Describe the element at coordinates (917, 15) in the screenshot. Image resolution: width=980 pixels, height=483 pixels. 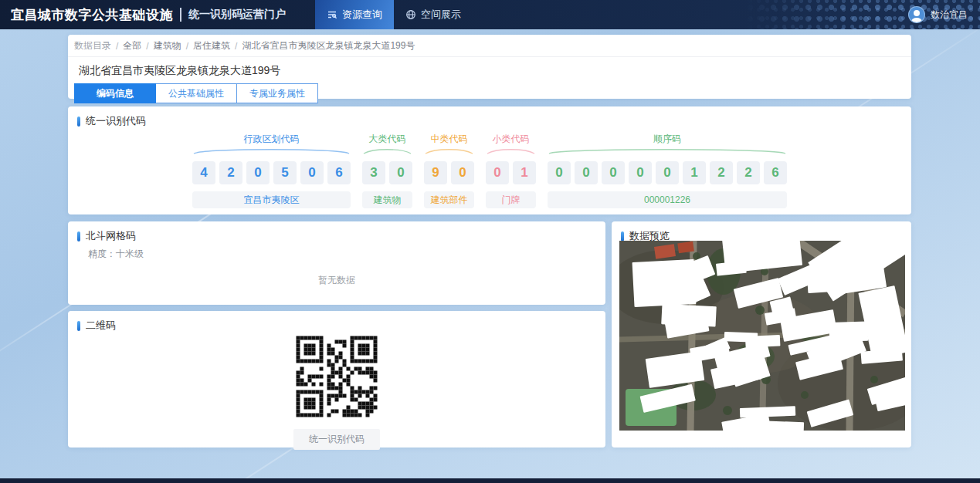
I see `person-avatar-icon` at that location.